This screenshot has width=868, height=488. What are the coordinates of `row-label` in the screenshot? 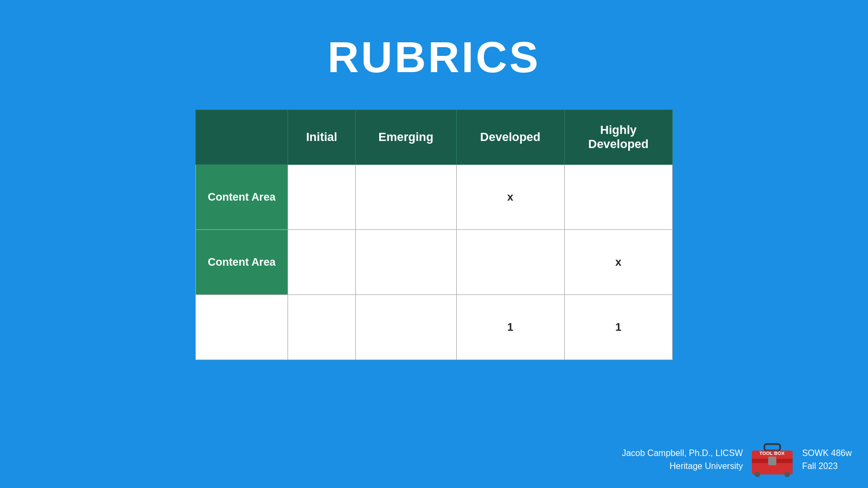 It's located at (242, 328).